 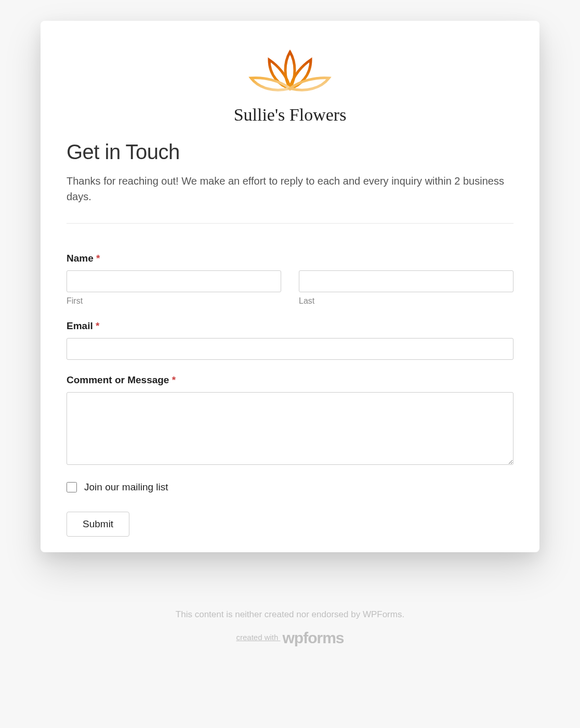 What do you see at coordinates (80, 326) in the screenshot?
I see `email-label-text: Email` at bounding box center [80, 326].